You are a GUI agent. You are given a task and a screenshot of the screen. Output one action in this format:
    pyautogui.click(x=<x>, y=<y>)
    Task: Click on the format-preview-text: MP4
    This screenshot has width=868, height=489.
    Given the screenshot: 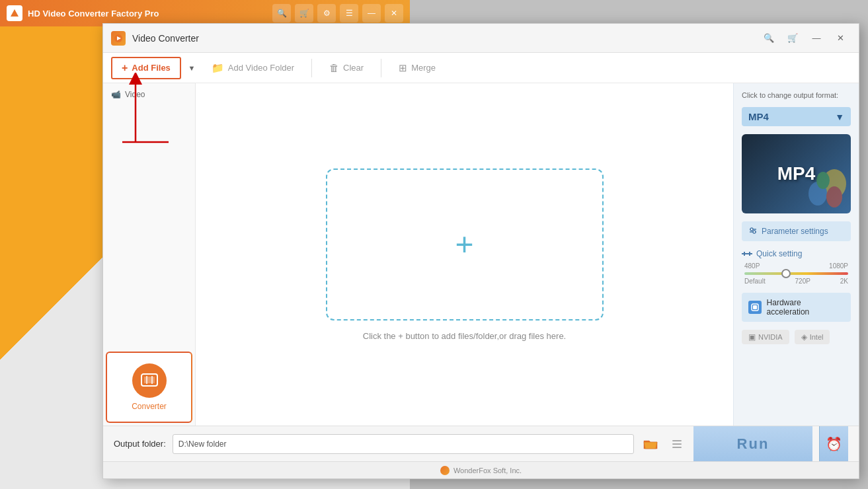 What is the action you would take?
    pyautogui.click(x=797, y=174)
    